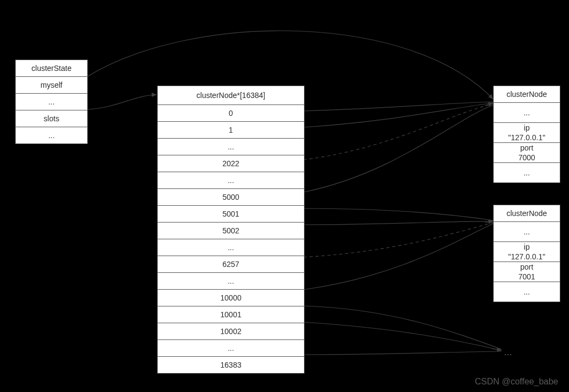 The height and width of the screenshot is (392, 569). What do you see at coordinates (527, 134) in the screenshot?
I see `cluster-node-a-box: clusterNode ... ip "127.0.0.1" port 7000…` at bounding box center [527, 134].